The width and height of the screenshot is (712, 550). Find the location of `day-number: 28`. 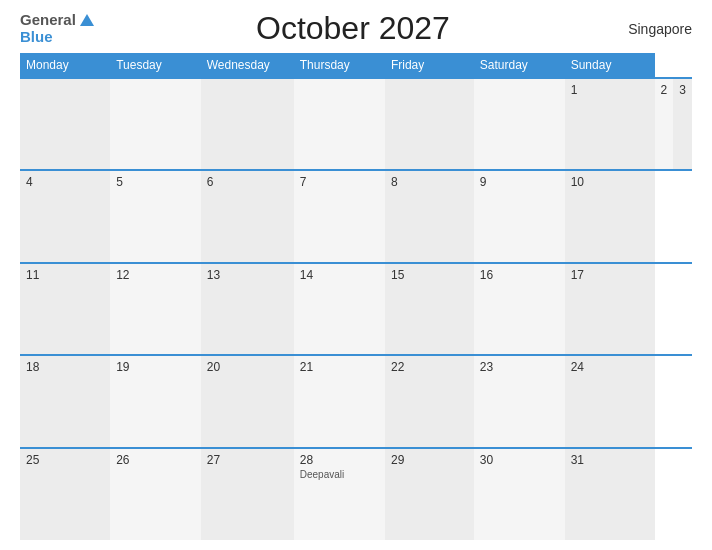

day-number: 28 is located at coordinates (340, 460).